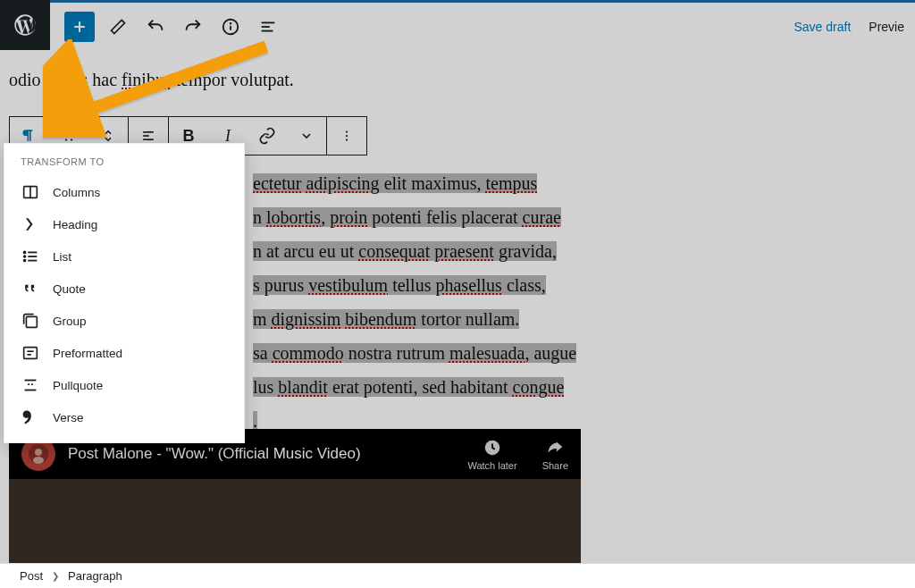  I want to click on preformatted-icon, so click(30, 353).